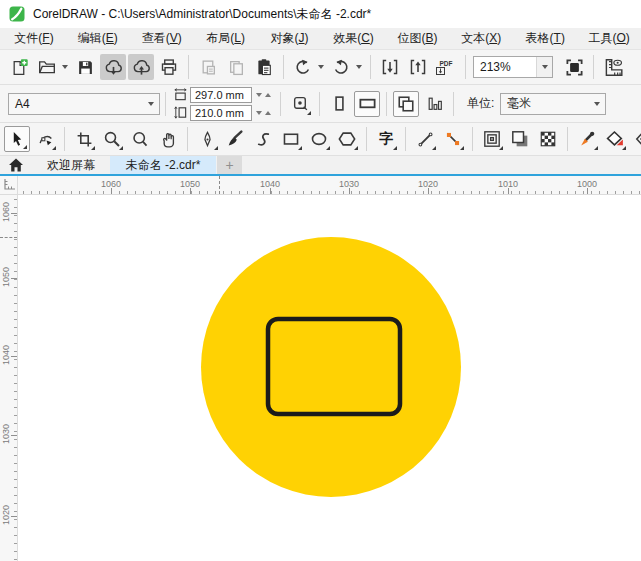  Describe the element at coordinates (320, 14) in the screenshot. I see `title-bar: CorelDRAW - C:\Users\Administrator\Docum…` at that location.